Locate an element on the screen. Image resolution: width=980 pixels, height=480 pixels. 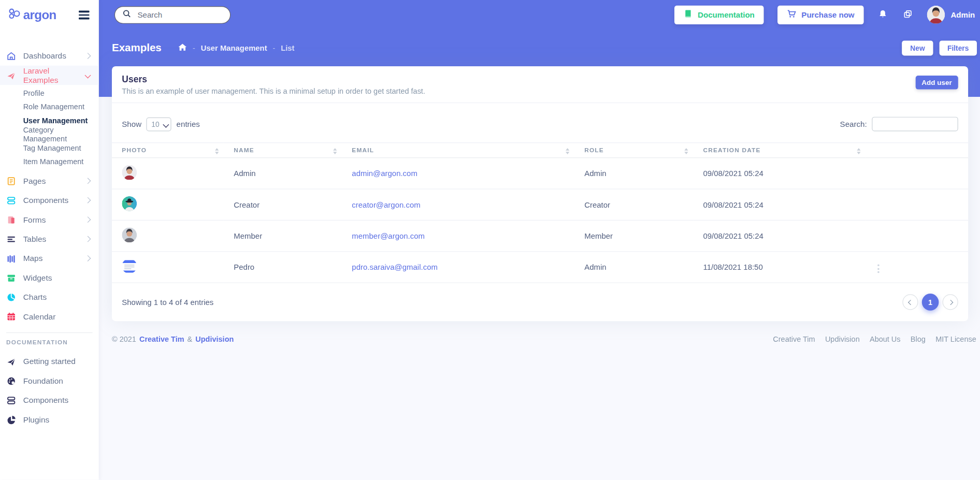
sidebar-item-category-management: Category Management is located at coordinates (50, 135).